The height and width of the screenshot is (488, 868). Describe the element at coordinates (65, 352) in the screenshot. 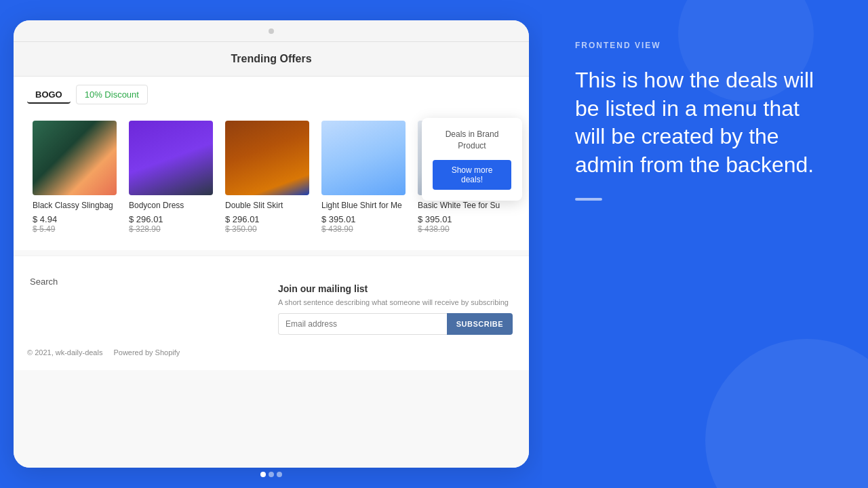

I see `footer-copyright: © 2021, wk-daily-deals` at that location.